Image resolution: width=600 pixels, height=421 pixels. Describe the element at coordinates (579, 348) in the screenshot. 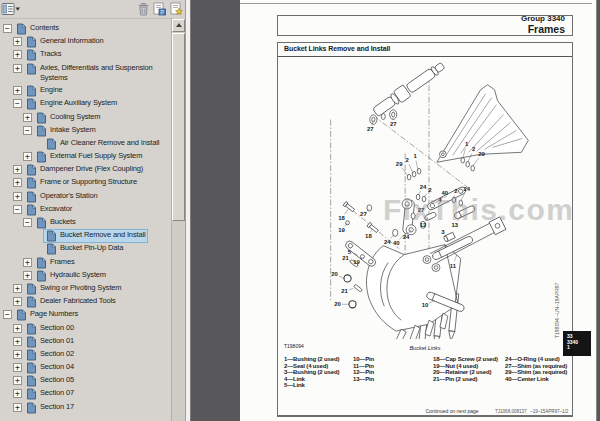

I see `tab-line: 1` at that location.